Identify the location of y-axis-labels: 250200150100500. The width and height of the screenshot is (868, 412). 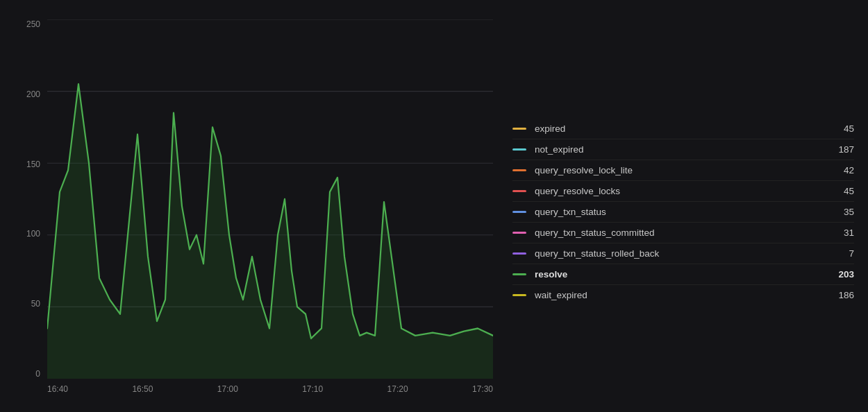
(29, 199).